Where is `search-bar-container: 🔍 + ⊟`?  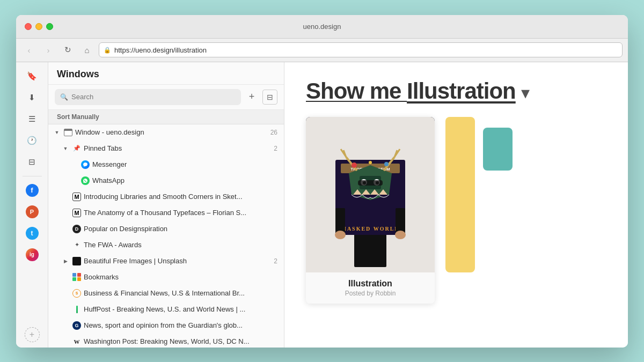 search-bar-container: 🔍 + ⊟ is located at coordinates (166, 98).